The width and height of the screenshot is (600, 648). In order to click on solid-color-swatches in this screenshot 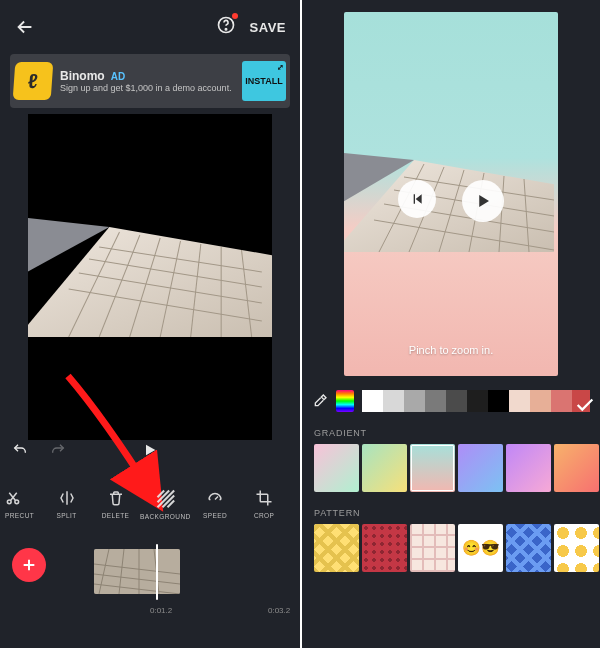, I will do `click(476, 401)`.